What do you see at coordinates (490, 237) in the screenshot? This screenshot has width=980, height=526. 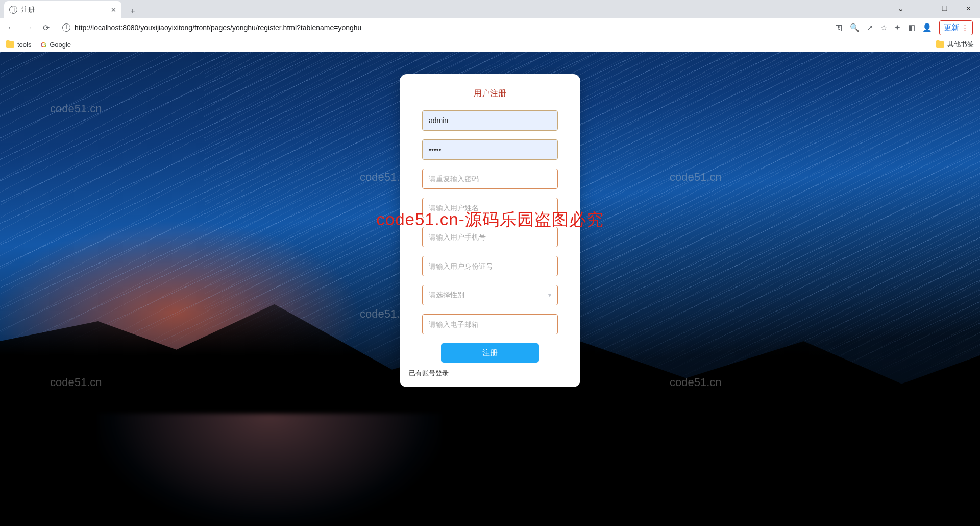 I see `phone-field` at bounding box center [490, 237].